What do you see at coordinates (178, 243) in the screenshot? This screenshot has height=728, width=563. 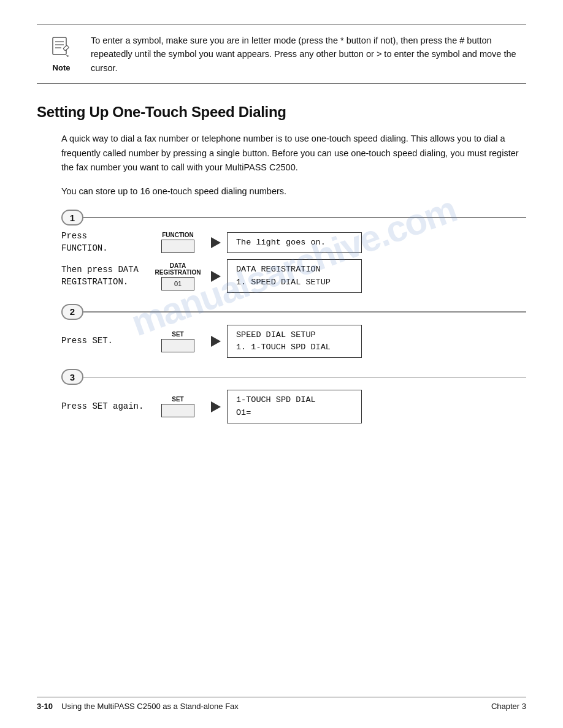 I see `step-1-button-1: FUNCTION` at bounding box center [178, 243].